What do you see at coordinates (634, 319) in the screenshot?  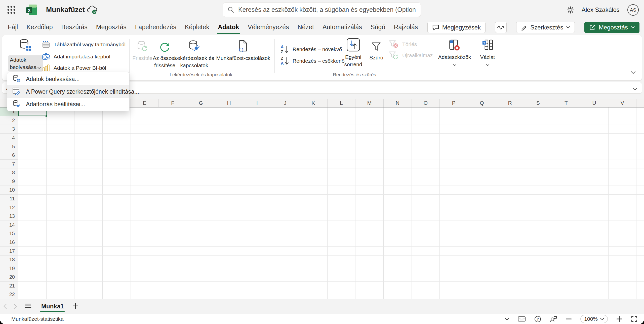 I see `fullscreen-icon` at bounding box center [634, 319].